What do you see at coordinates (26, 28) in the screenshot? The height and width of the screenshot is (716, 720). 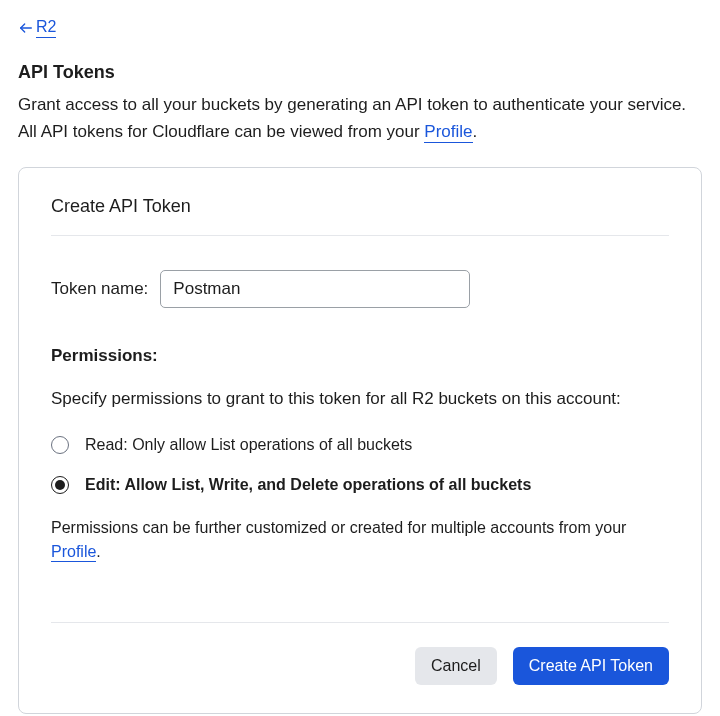 I see `arrow-left-icon` at bounding box center [26, 28].